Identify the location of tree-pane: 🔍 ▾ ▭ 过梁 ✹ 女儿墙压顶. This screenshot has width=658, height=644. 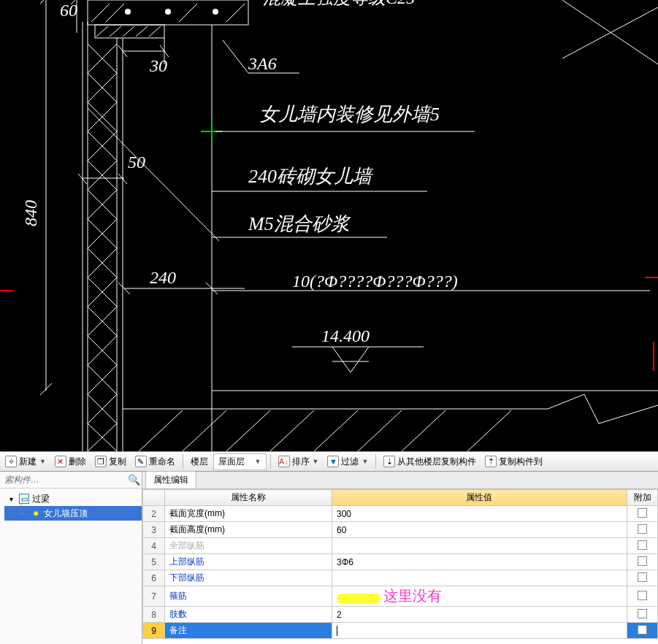
(72, 558).